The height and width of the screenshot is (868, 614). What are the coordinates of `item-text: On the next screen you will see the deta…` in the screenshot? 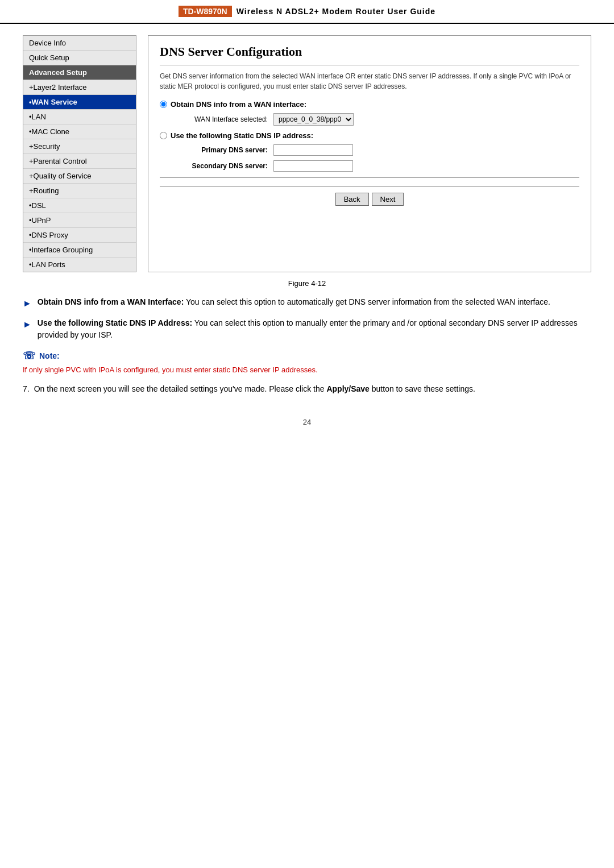 It's located at (255, 389).